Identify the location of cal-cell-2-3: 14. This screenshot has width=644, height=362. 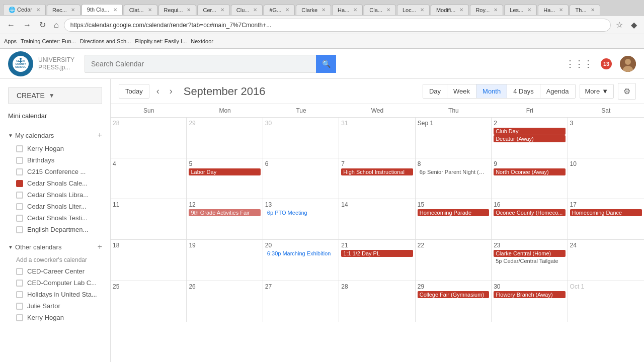
(377, 219).